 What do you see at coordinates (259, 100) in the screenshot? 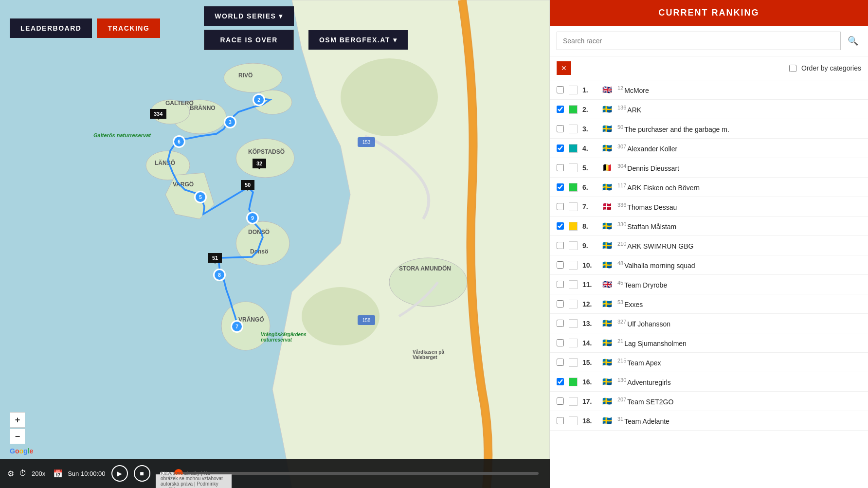
I see `marker-2: 2` at bounding box center [259, 100].